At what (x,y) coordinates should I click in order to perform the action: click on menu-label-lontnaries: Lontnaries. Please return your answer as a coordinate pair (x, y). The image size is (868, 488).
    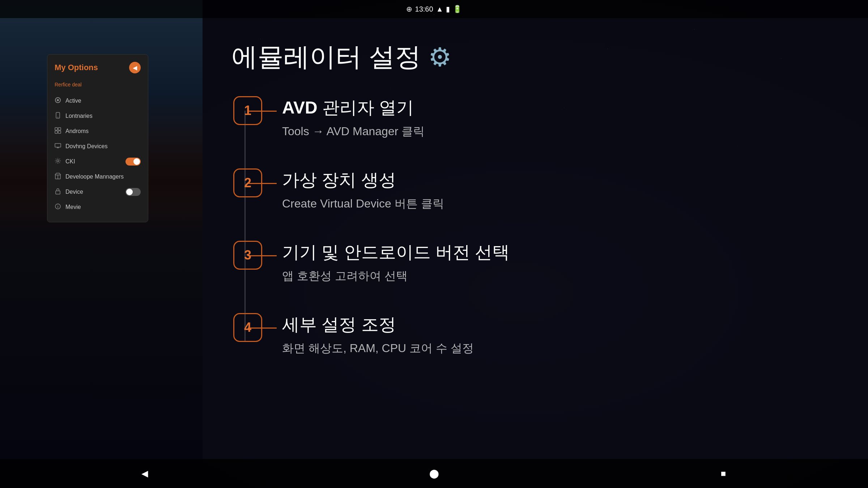
    Looking at the image, I should click on (79, 116).